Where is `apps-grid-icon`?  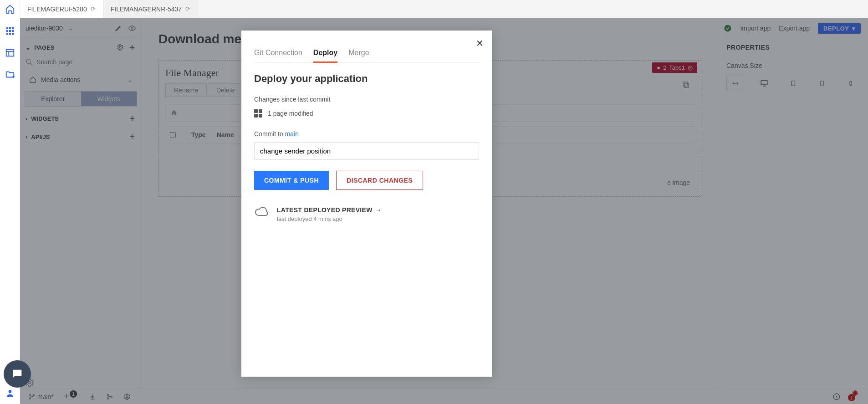 apps-grid-icon is located at coordinates (10, 31).